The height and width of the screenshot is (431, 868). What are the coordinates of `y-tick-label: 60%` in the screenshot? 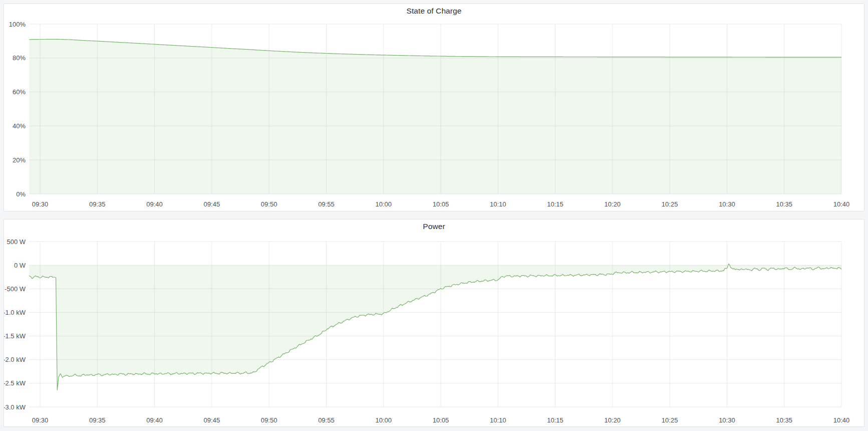 It's located at (19, 92).